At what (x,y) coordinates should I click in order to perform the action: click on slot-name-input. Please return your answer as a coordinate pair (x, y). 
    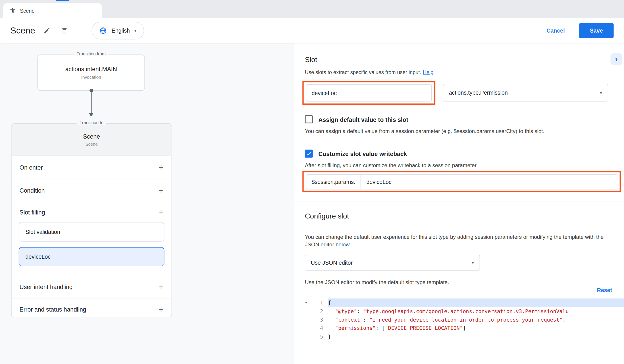
    Looking at the image, I should click on (369, 93).